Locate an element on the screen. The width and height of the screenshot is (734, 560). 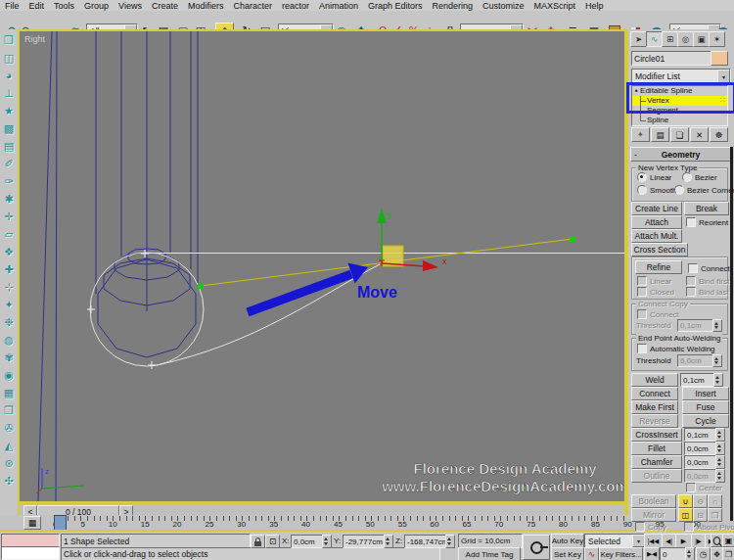
selection-lock-toggle is located at coordinates (258, 541).